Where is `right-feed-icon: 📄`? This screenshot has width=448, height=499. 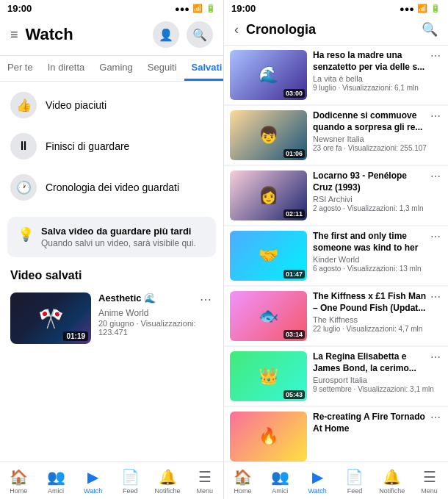 right-feed-icon: 📄 is located at coordinates (354, 477).